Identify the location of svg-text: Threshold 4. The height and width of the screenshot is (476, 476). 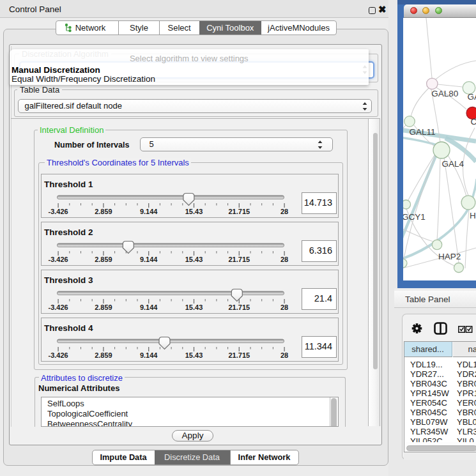
(69, 328).